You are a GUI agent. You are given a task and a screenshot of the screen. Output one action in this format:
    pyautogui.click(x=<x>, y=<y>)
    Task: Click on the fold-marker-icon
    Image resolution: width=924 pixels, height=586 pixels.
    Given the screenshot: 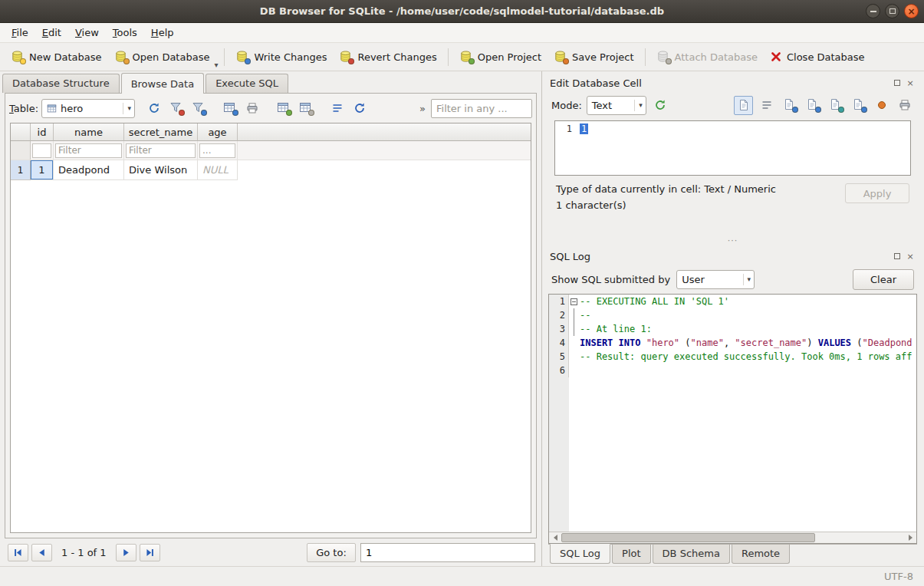 What is the action you would take?
    pyautogui.click(x=574, y=302)
    